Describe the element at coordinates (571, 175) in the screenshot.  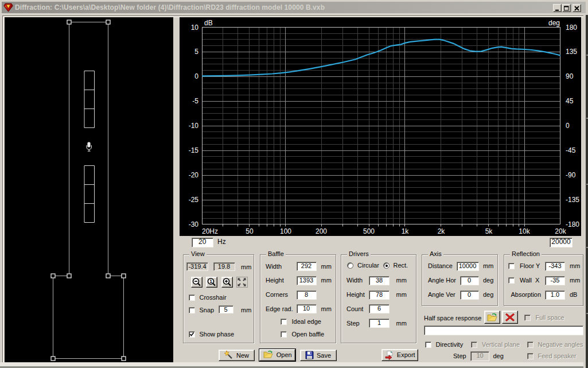
I see `svg-text: -90` at that location.